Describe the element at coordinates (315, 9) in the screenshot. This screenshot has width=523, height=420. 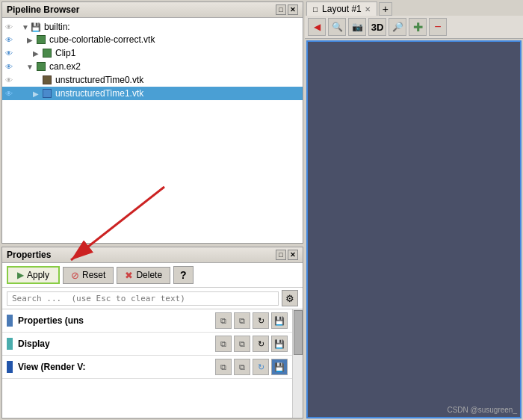
I see `layout-tab-icon: □` at that location.